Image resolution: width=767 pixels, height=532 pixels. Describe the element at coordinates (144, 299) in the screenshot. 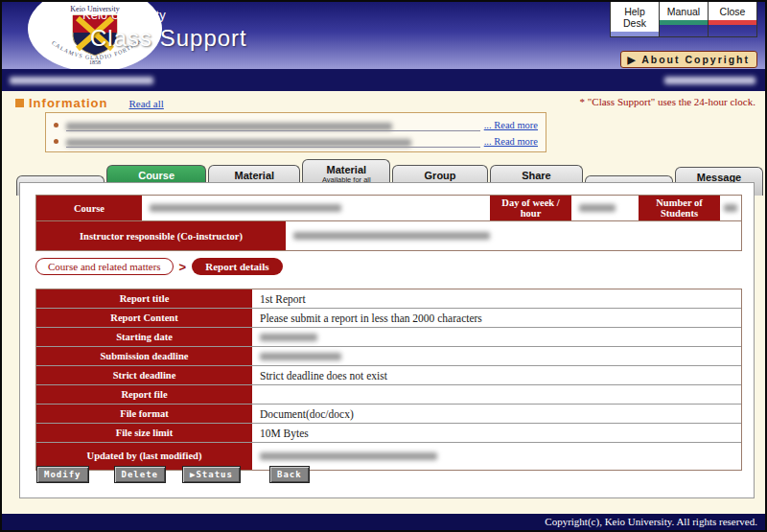

I see `row-label: Report title` at that location.